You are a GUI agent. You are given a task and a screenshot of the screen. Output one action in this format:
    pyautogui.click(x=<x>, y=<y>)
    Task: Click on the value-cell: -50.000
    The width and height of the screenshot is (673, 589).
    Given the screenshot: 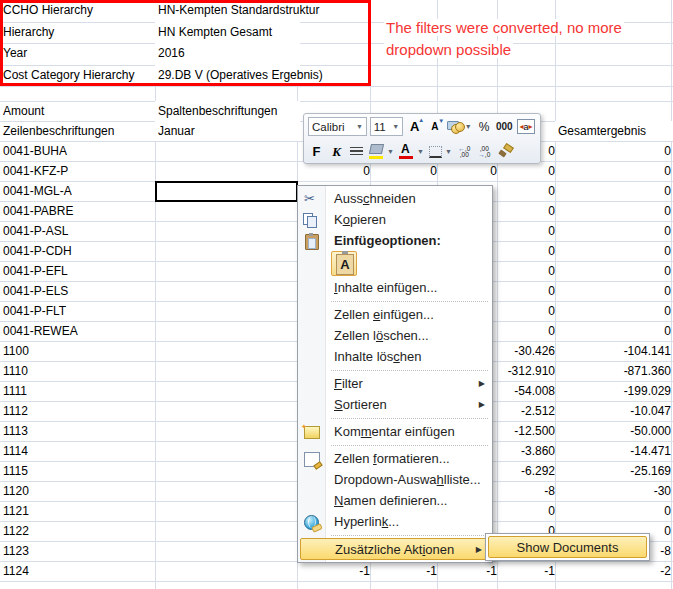 What is the action you would take?
    pyautogui.click(x=614, y=431)
    